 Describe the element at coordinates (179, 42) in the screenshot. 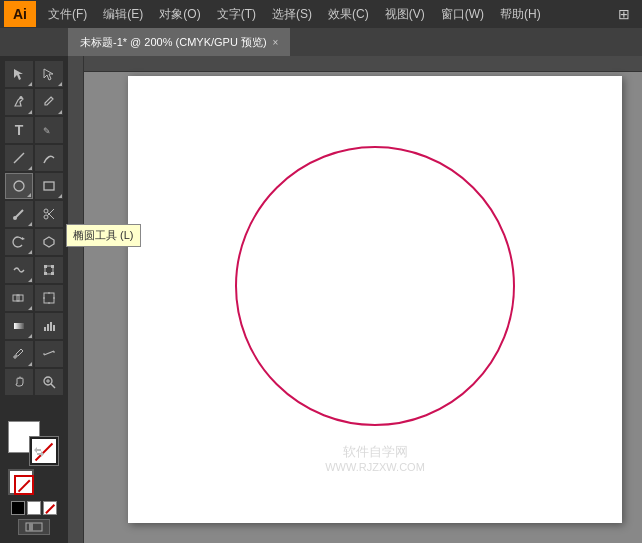

I see `active-tab: 未标题-1* @ 200% (CMYK/GPU 预览) ×` at that location.